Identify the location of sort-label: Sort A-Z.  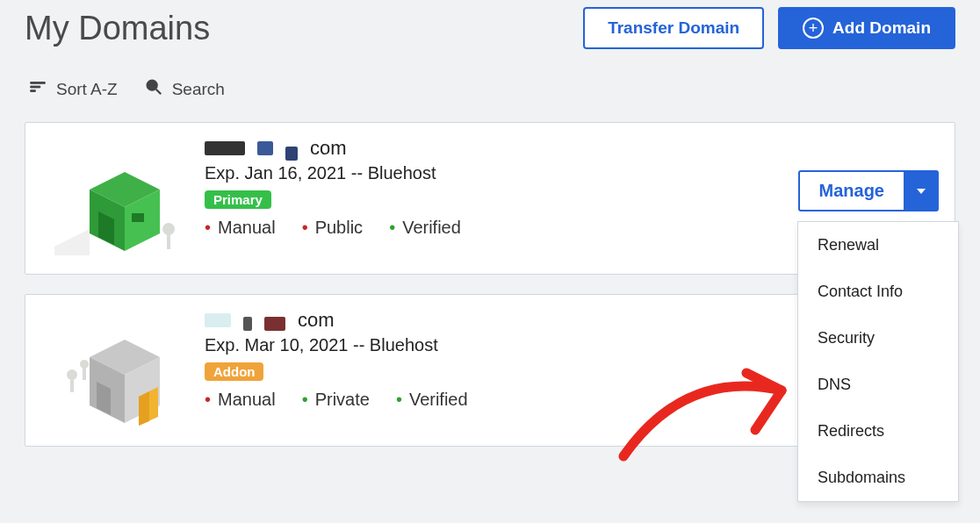
(87, 90).